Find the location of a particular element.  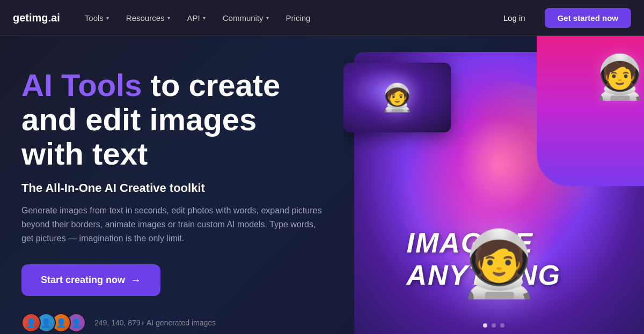

nav-item-pricing: Pricing is located at coordinates (298, 18).